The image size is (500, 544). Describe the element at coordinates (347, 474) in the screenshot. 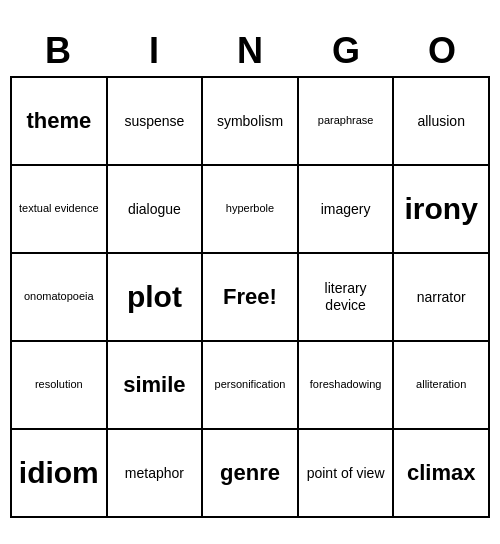

I see `bingo-cell: point of view` at that location.